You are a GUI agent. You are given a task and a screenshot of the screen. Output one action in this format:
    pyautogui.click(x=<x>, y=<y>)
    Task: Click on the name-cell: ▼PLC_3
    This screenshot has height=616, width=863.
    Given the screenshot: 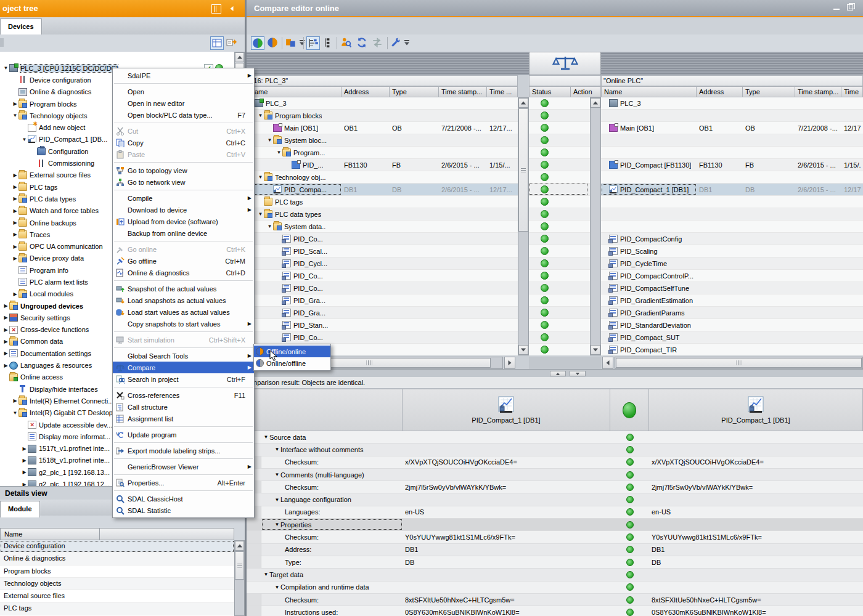 What is the action you would take?
    pyautogui.click(x=294, y=103)
    